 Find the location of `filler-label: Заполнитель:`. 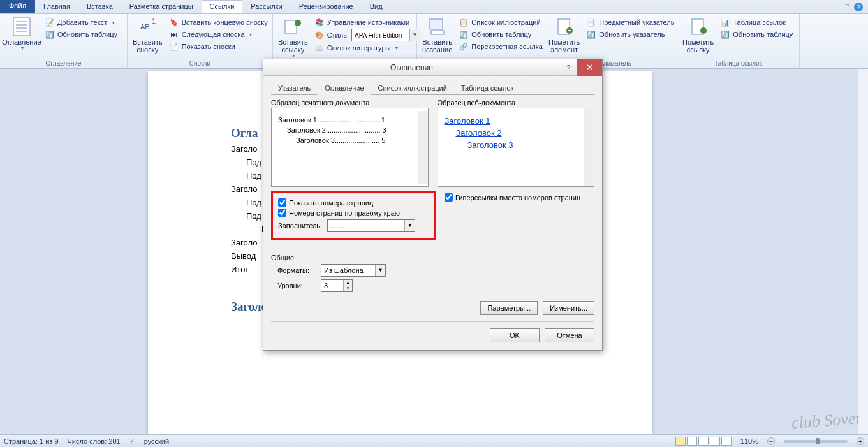

filler-label: Заполнитель: is located at coordinates (300, 226).